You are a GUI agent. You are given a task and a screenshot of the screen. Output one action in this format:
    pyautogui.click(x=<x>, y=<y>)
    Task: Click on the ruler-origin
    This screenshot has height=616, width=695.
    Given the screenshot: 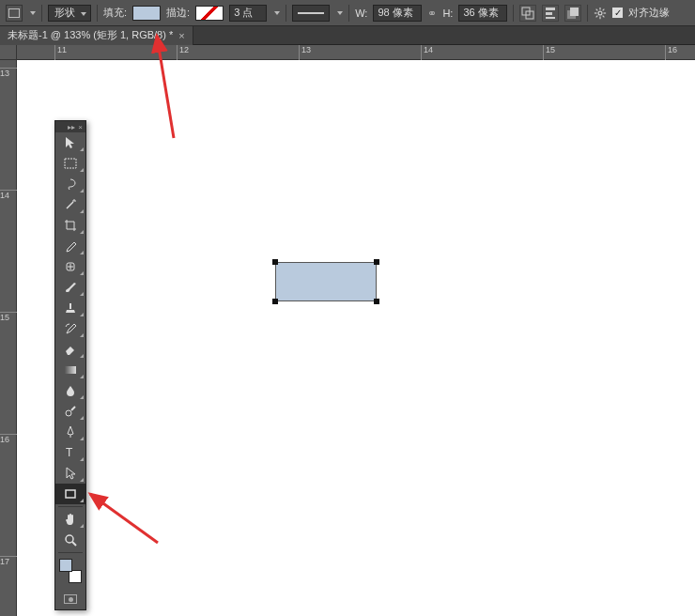 What is the action you would take?
    pyautogui.click(x=8, y=53)
    